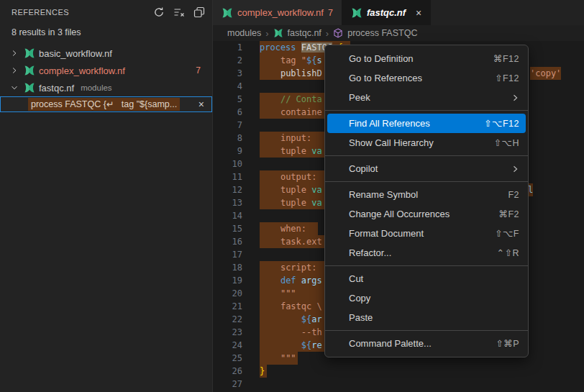 The height and width of the screenshot is (392, 584). Describe the element at coordinates (288, 293) in the screenshot. I see `code-token: """` at that location.